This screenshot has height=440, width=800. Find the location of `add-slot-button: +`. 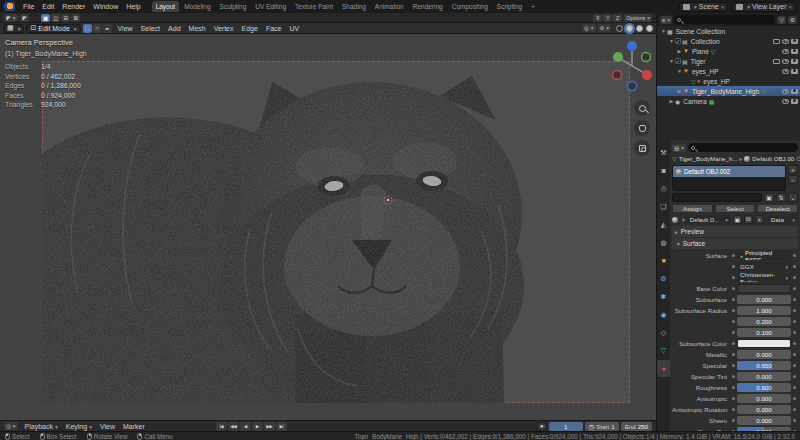

add-slot-button: + is located at coordinates (793, 170).